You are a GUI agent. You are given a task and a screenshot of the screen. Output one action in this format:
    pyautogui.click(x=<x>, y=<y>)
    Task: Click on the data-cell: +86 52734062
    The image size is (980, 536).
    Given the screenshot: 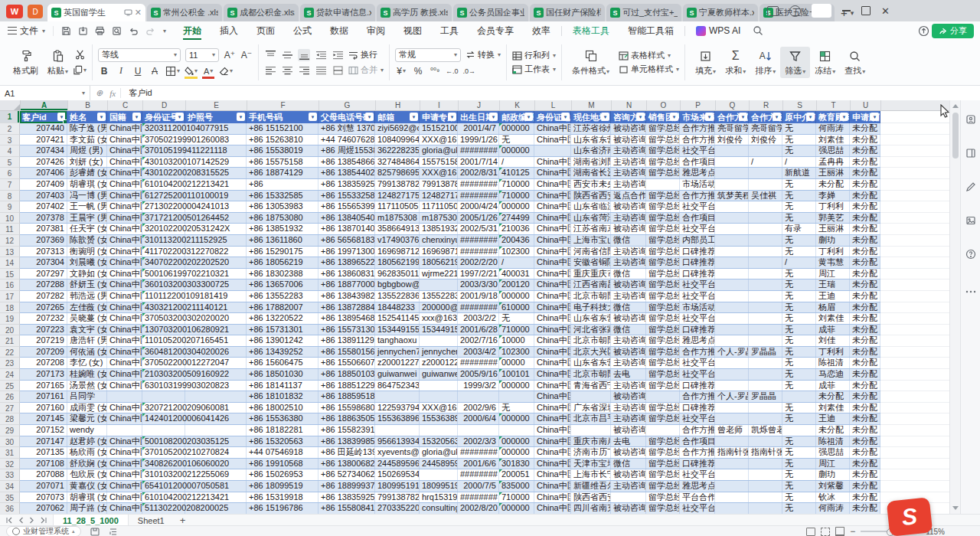 What is the action you would take?
    pyautogui.click(x=347, y=475)
    